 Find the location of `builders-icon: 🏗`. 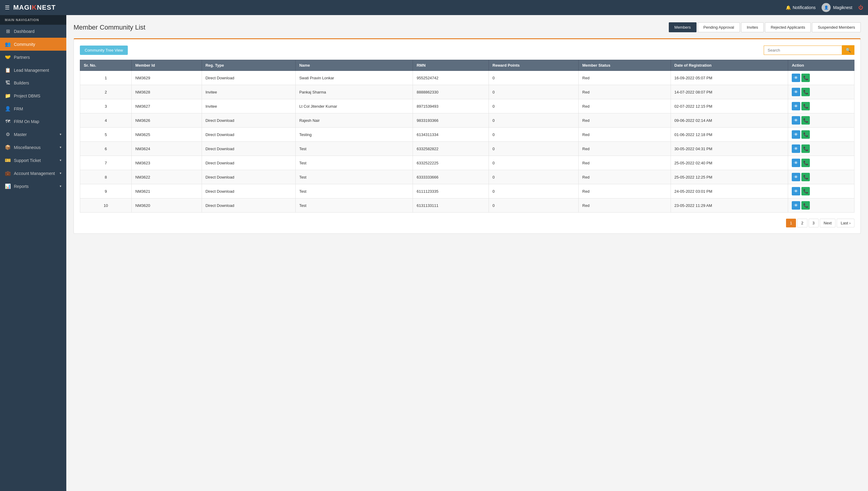

builders-icon: 🏗 is located at coordinates (8, 83).